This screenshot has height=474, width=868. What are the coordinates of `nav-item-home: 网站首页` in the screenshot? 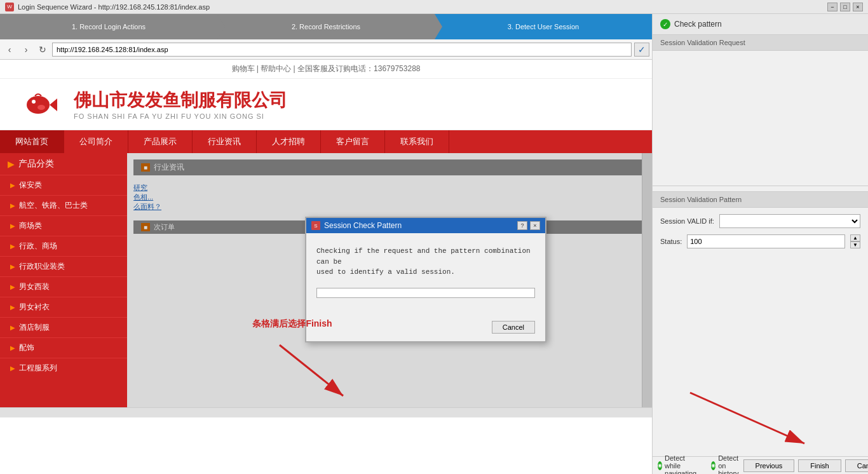 It's located at (32, 142).